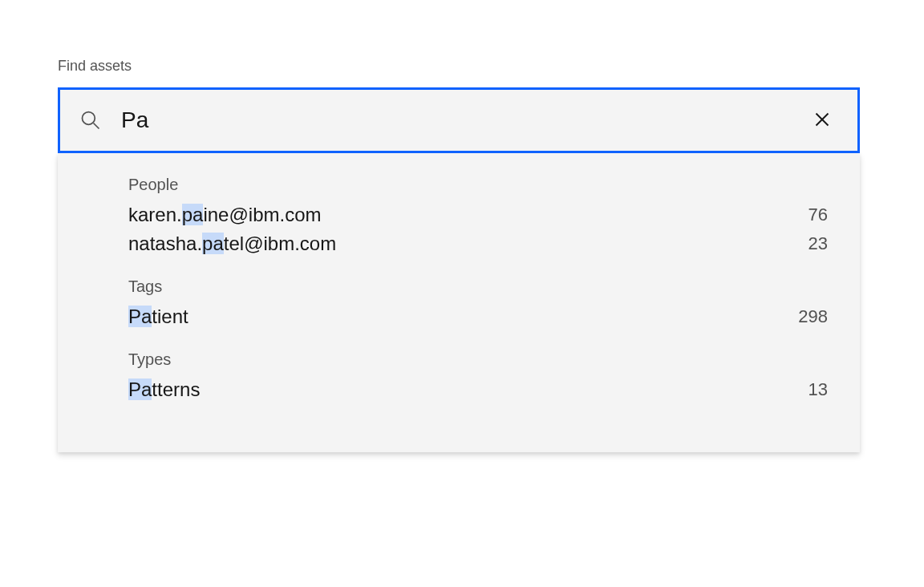 Image resolution: width=924 pixels, height=587 pixels. What do you see at coordinates (478, 244) in the screenshot?
I see `suggestion-item: natasha.patel@ibm.com 23` at bounding box center [478, 244].